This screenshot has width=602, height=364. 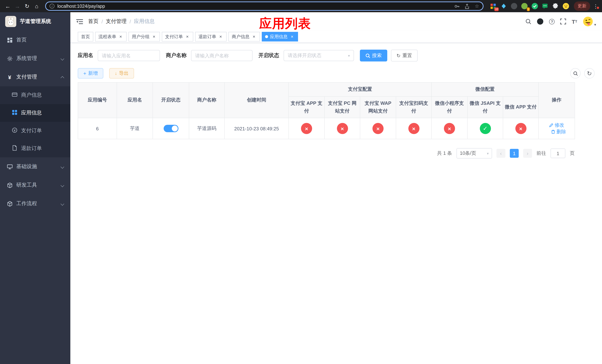 What do you see at coordinates (404, 56) in the screenshot?
I see `reset-button: ↻ 重置` at bounding box center [404, 56].